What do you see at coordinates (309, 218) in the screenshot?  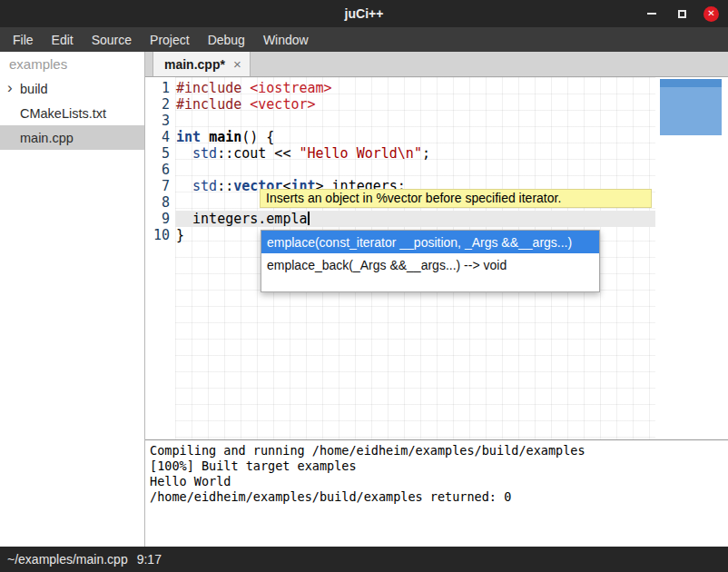 I see `text-cursor` at bounding box center [309, 218].